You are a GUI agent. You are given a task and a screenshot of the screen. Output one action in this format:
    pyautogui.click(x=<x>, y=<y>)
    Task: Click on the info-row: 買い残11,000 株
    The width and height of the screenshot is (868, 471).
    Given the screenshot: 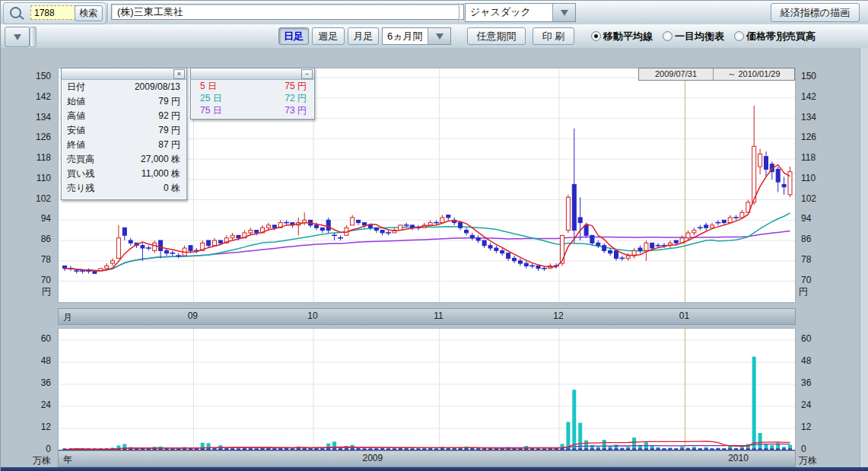 What is the action you would take?
    pyautogui.click(x=124, y=173)
    